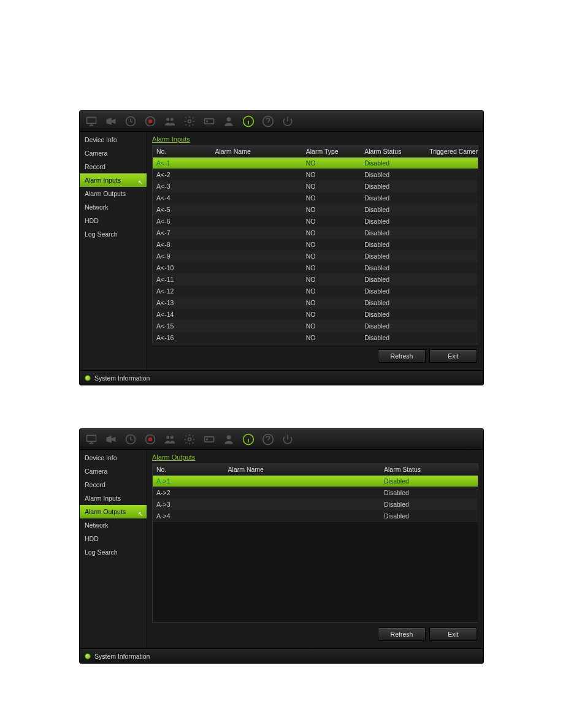 This screenshot has height=728, width=563. What do you see at coordinates (315, 210) in the screenshot?
I see `table-row: A<-5NODisabled` at bounding box center [315, 210].